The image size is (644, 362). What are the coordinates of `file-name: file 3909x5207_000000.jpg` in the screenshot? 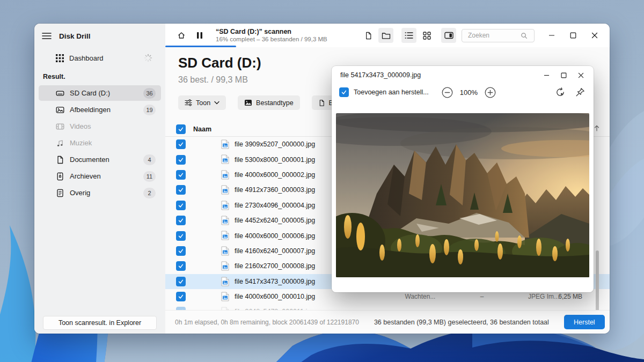 It's located at (275, 144).